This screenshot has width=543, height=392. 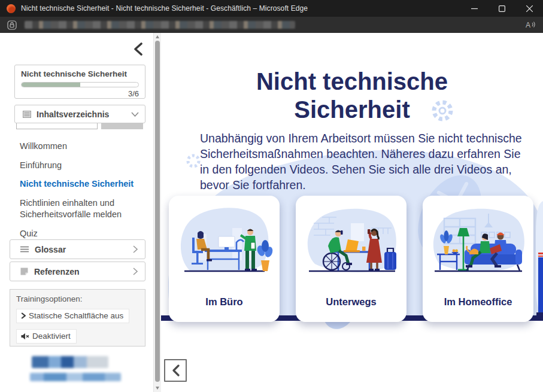 I want to click on scroll-up-icon, so click(x=157, y=37).